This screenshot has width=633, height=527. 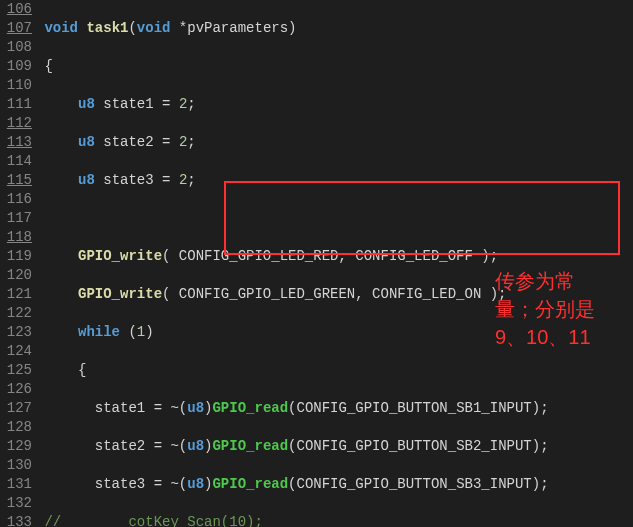 What do you see at coordinates (16, 370) in the screenshot?
I see `line-number: 125` at bounding box center [16, 370].